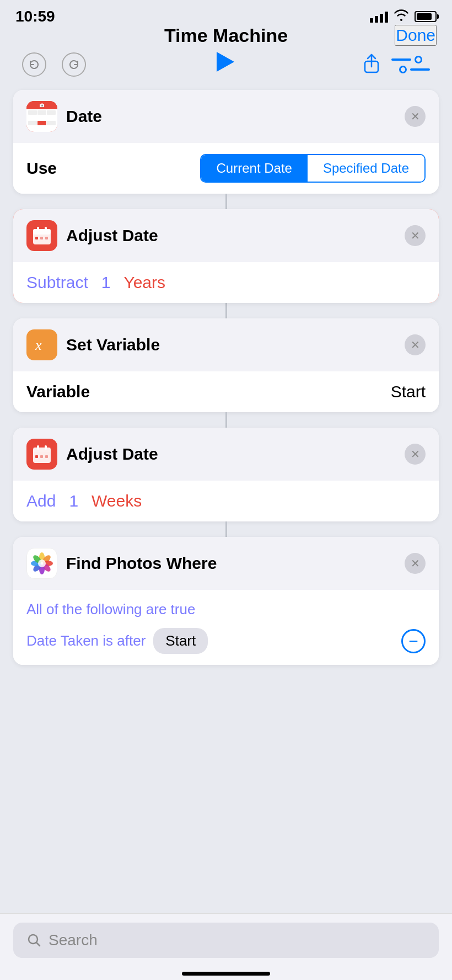  I want to click on adjust-op-1: Subtract, so click(57, 283).